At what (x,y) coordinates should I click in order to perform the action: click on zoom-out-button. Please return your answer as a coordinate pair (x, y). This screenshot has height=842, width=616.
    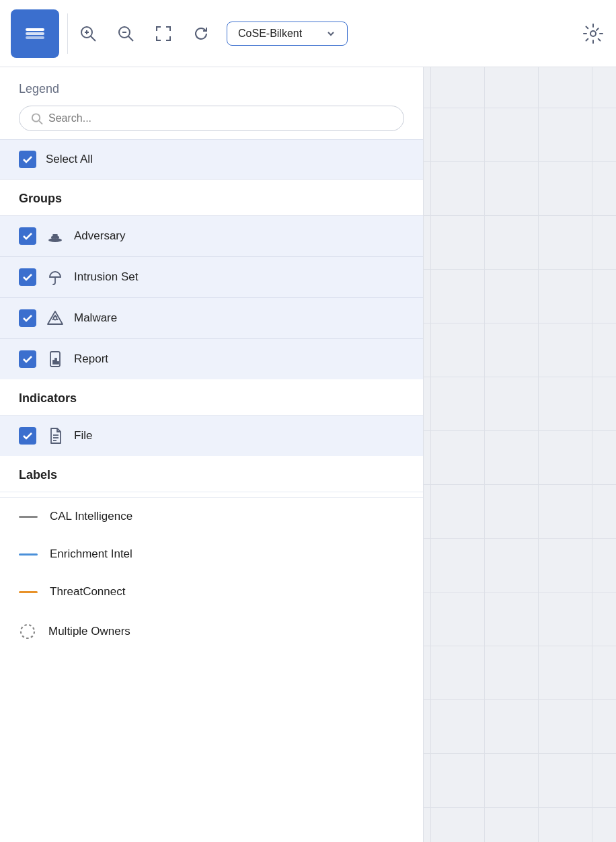
    Looking at the image, I should click on (126, 34).